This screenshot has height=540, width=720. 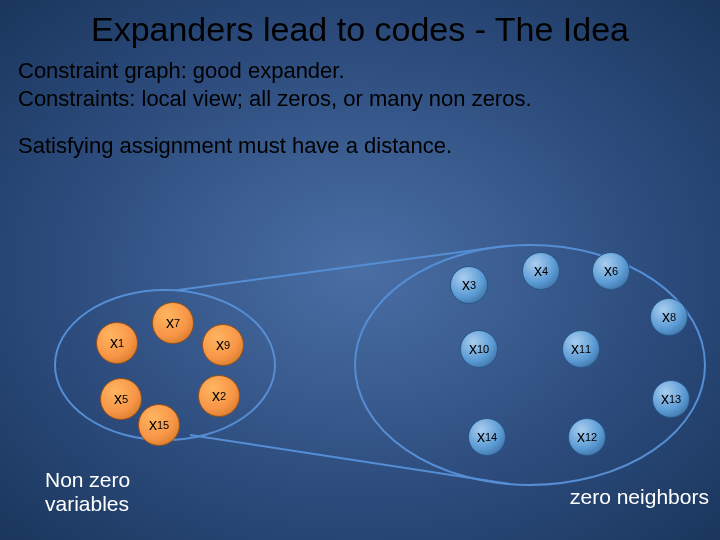 What do you see at coordinates (671, 399) in the screenshot?
I see `node-x13: x13` at bounding box center [671, 399].